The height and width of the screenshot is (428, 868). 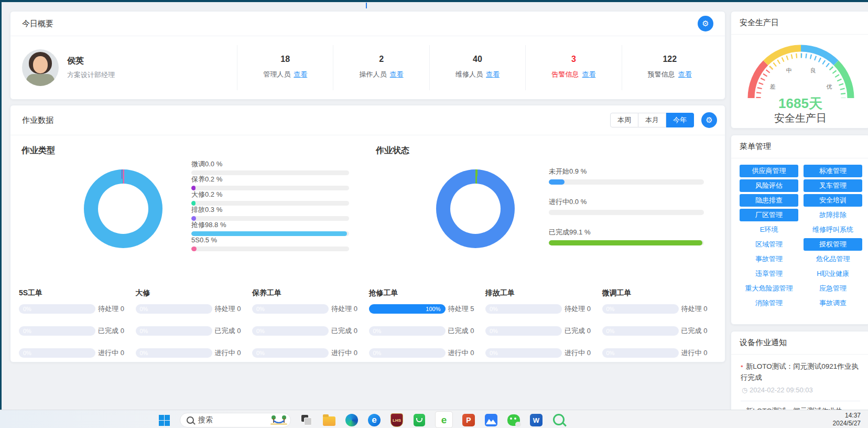 What do you see at coordinates (419, 420) in the screenshot?
I see `shopping-bag-icon` at bounding box center [419, 420].